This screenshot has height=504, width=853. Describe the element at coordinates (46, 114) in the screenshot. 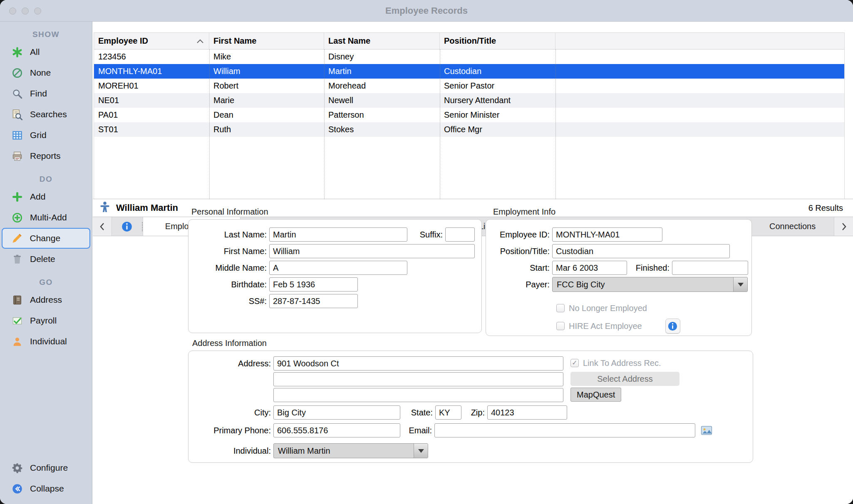

I see `sidebar-item-searches: Searches` at that location.